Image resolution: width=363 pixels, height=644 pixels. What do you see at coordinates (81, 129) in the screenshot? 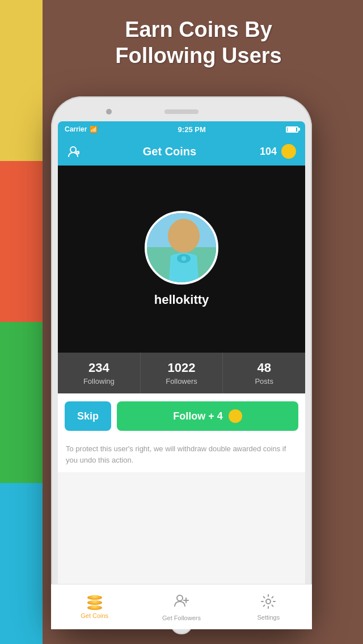
I see `status-left: Carrier 📶` at bounding box center [81, 129].